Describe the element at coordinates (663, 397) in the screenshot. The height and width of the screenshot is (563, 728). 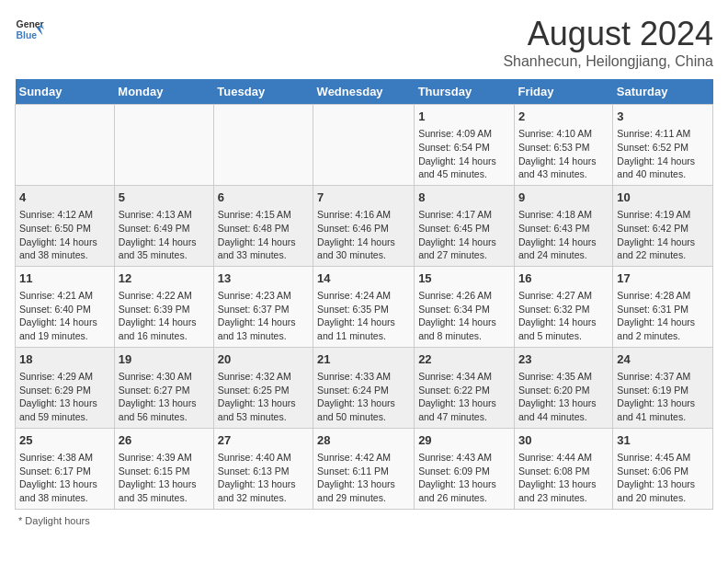
I see `day-info: Sunrise: 4:37 AM Sunset: 6:19 PM Dayligh…` at that location.